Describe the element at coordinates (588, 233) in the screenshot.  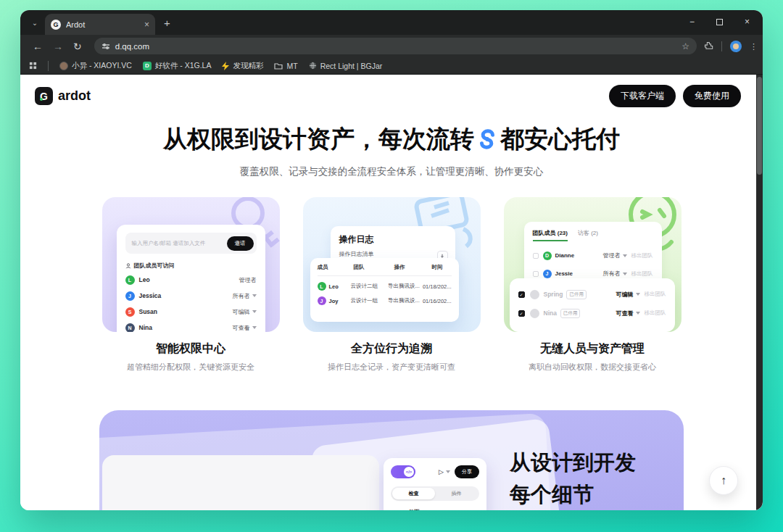
I see `tab-guests: 访客 (2)` at that location.